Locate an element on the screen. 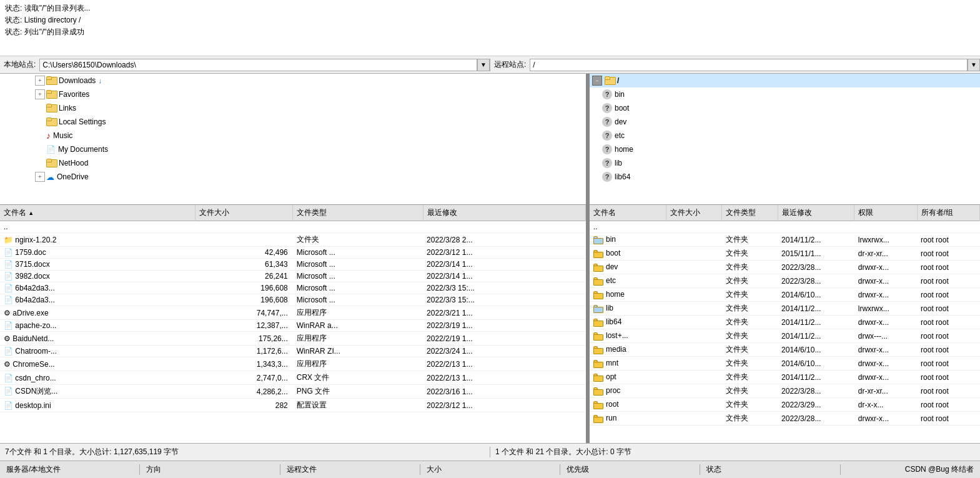 This screenshot has height=478, width=980. status-bar: 状态: 读取"/"的目录列表... 状态: Listing directory … is located at coordinates (490, 28).